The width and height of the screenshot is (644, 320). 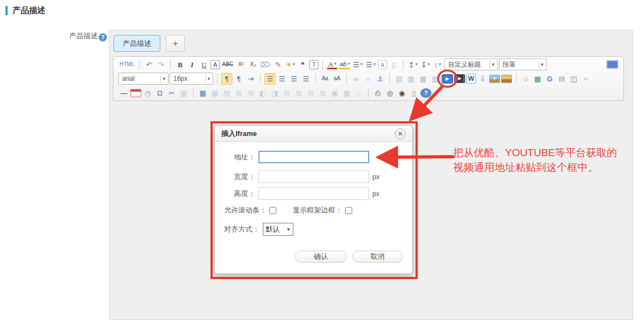 I want to click on add-tab-button: +, so click(x=176, y=44).